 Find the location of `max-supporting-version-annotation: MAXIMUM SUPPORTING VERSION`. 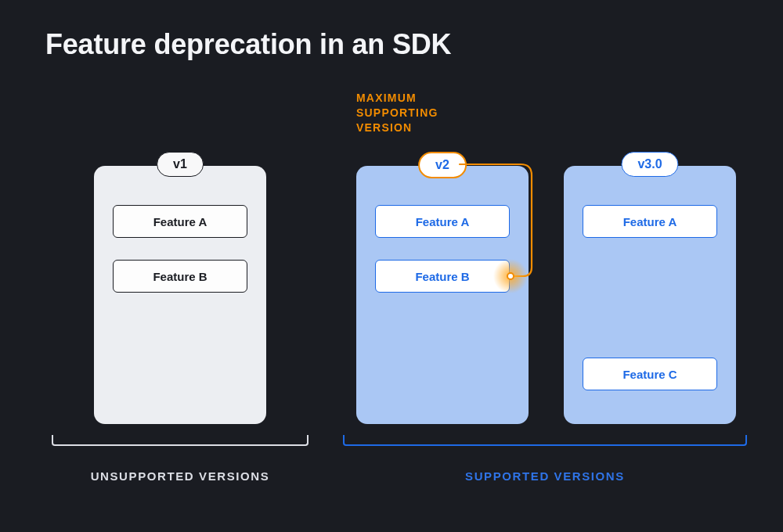

max-supporting-version-annotation: MAXIMUM SUPPORTING VERSION is located at coordinates (398, 113).